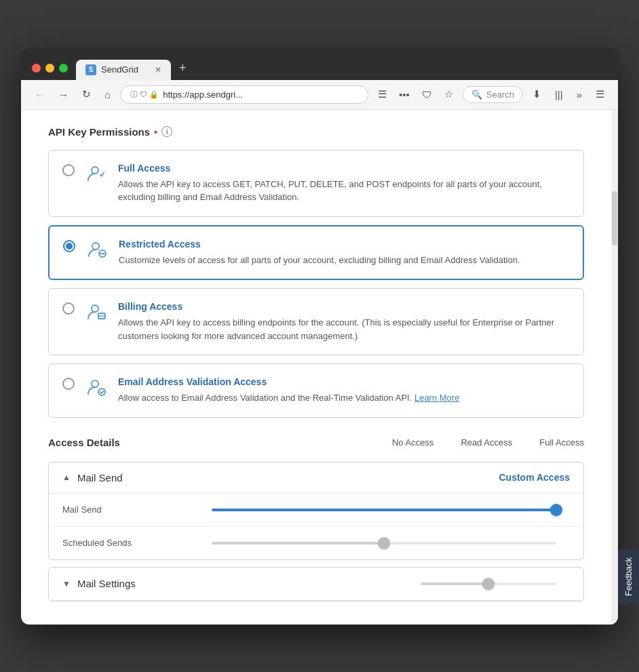 The image size is (639, 672). I want to click on security-icons: ⓘ 🛡 🔒, so click(144, 95).